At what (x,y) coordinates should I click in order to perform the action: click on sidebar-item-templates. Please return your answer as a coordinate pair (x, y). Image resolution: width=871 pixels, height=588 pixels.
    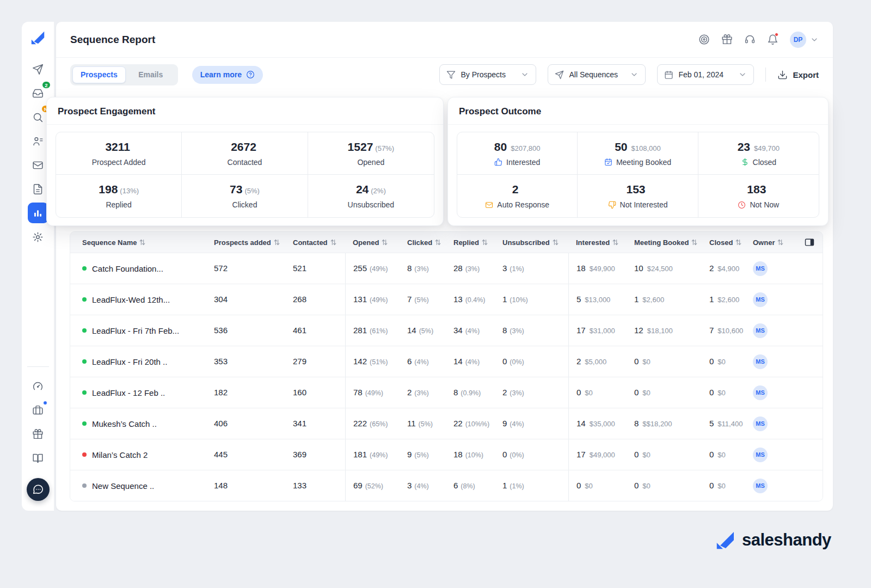
    Looking at the image, I should click on (38, 189).